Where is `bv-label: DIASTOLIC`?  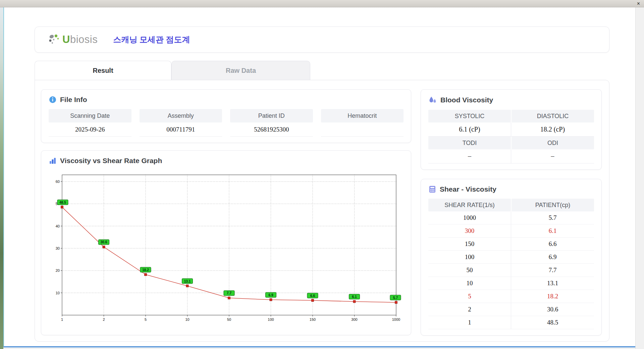
bv-label: DIASTOLIC is located at coordinates (553, 116).